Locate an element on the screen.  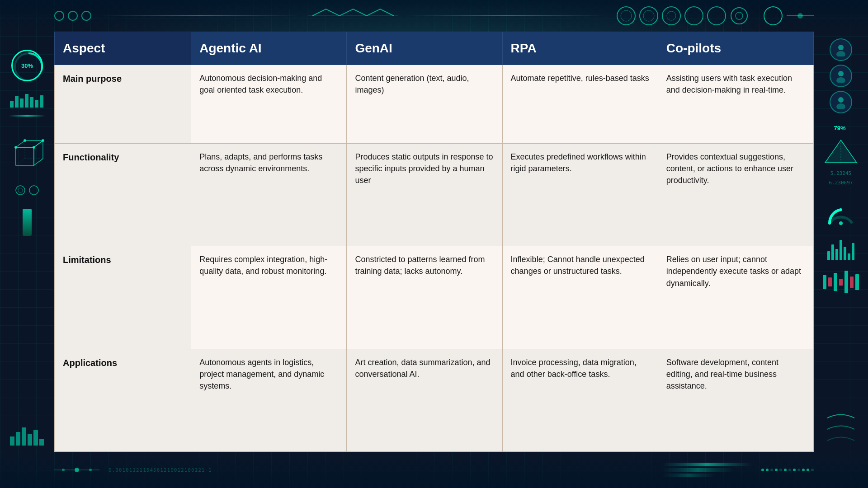
dot-row-bottom is located at coordinates (788, 470).